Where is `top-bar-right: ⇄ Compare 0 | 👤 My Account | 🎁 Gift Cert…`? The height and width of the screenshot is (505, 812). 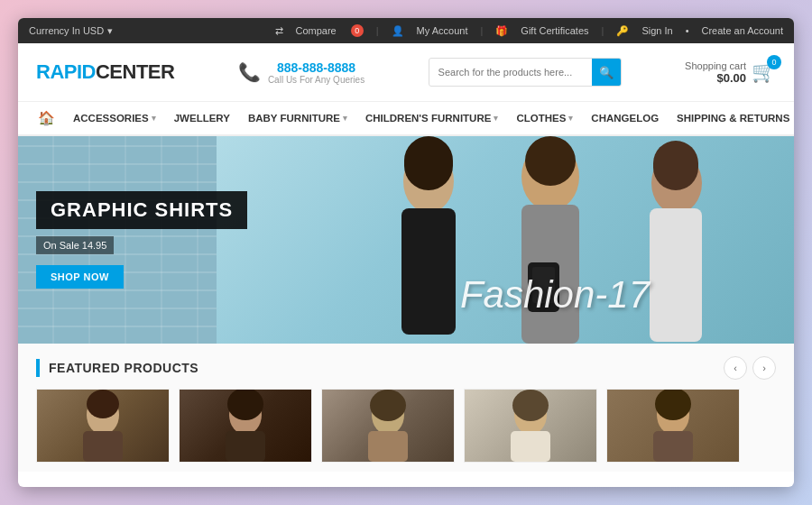 top-bar-right: ⇄ Compare 0 | 👤 My Account | 🎁 Gift Cert… is located at coordinates (530, 31).